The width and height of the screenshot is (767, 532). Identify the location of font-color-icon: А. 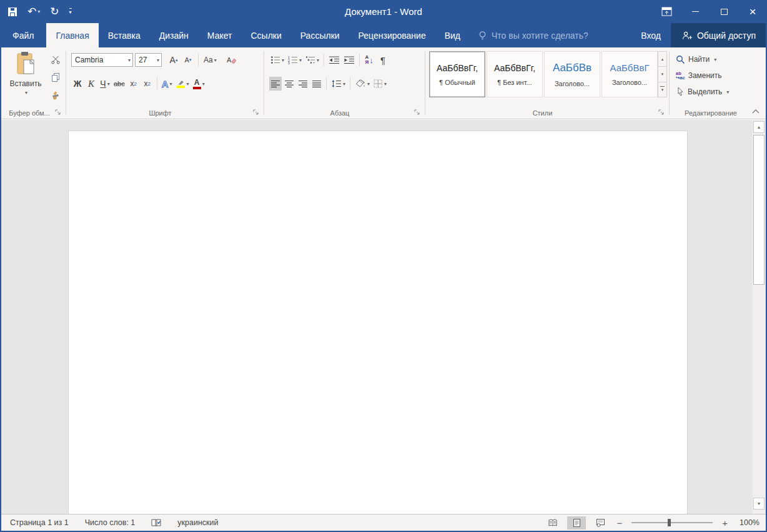
(197, 84).